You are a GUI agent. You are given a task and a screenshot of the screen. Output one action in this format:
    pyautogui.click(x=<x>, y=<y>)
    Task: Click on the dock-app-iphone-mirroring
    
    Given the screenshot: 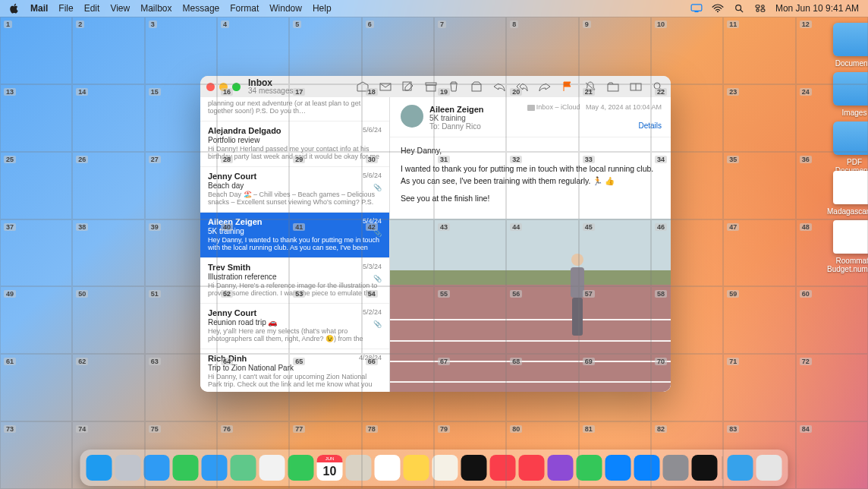 What is the action you would take?
    pyautogui.click(x=705, y=468)
    